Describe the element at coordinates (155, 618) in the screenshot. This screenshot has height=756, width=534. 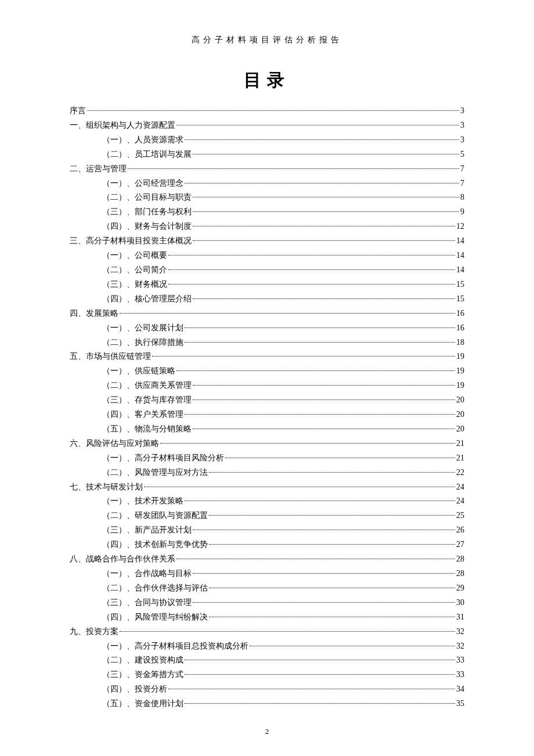
I see `toc-entry-label: （四）、风险管理与纠纷解决` at that location.